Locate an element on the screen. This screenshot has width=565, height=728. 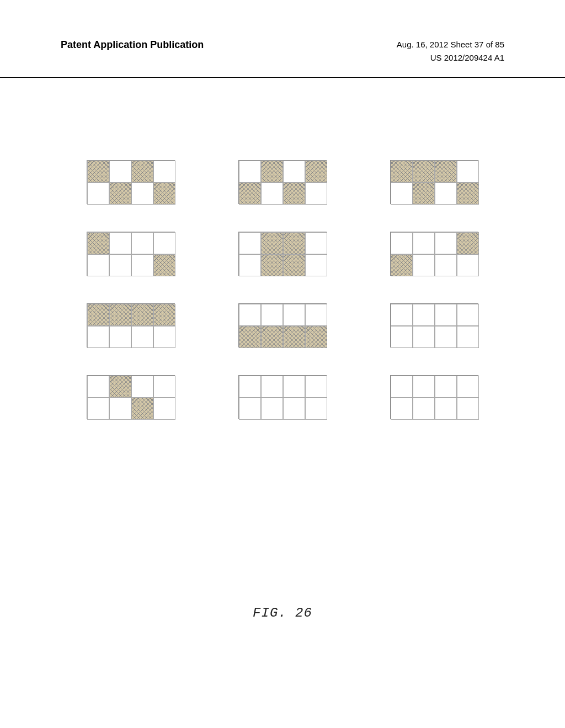
grid-diagram-r0-g0 is located at coordinates (131, 182).